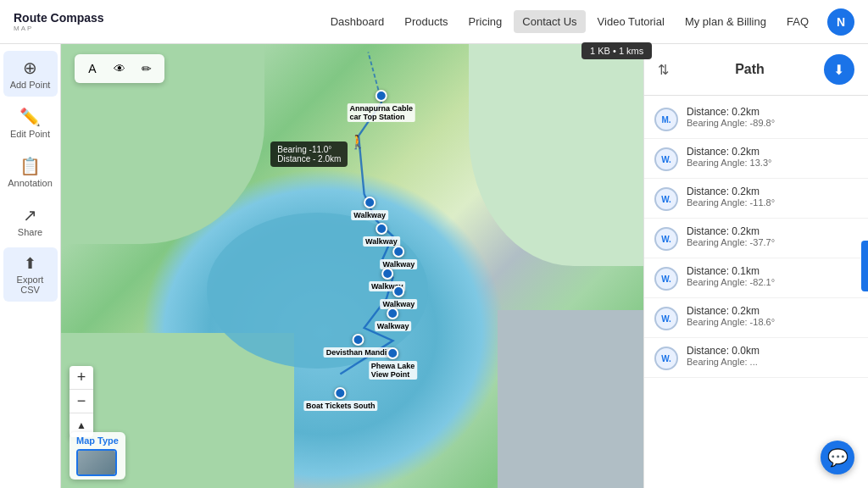 This screenshot has height=488, width=868. What do you see at coordinates (772, 163) in the screenshot?
I see `path-bearing-2: Bearing Angle: 13.3°` at bounding box center [772, 163].